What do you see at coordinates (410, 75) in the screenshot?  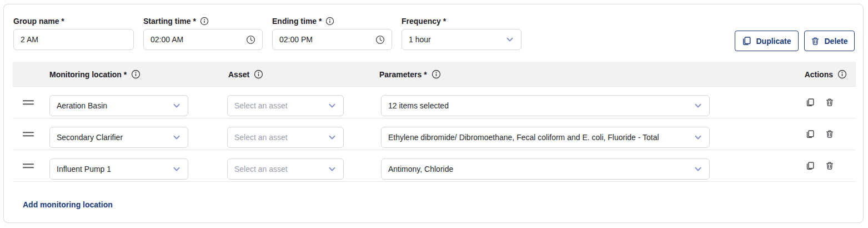 I see `header-parameters: Parameters *` at bounding box center [410, 75].